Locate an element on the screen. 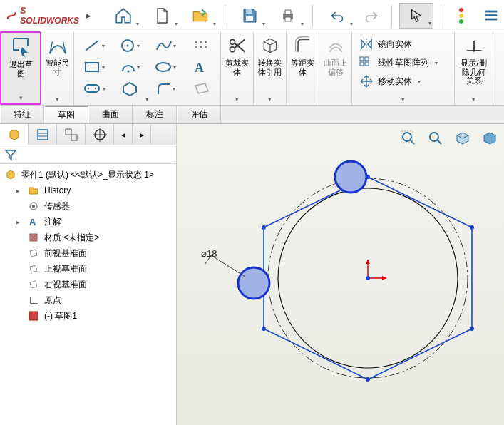 This screenshot has width=504, height=425. pattern-icon is located at coordinates (366, 63).